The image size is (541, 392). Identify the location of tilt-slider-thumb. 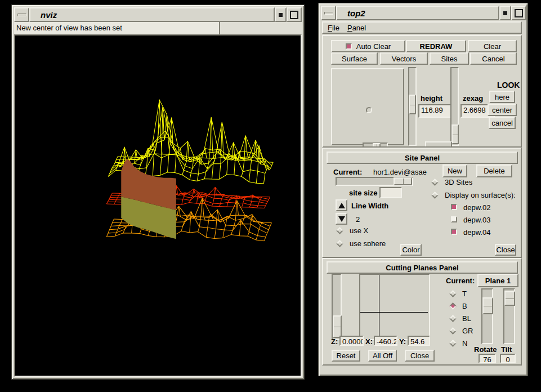
(510, 299).